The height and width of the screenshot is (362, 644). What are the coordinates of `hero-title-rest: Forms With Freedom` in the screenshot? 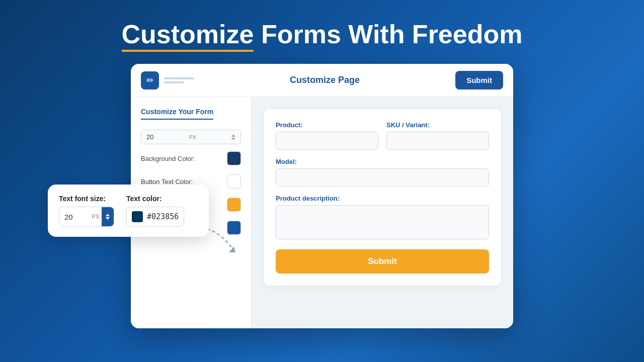 It's located at (388, 34).